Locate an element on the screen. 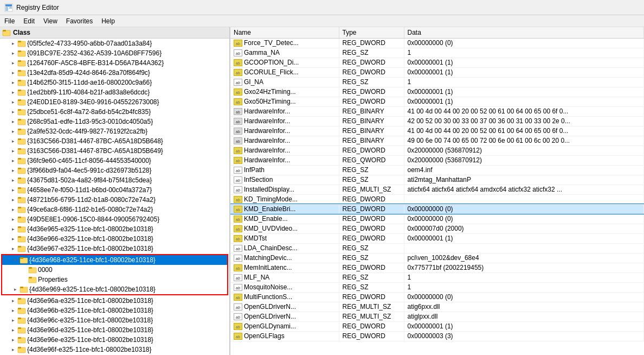 Image resolution: width=644 pixels, height=355 pixels. tree-item: {48721b56-6795-11d2-b1a8-0080c72e74a2} is located at coordinates (115, 200).